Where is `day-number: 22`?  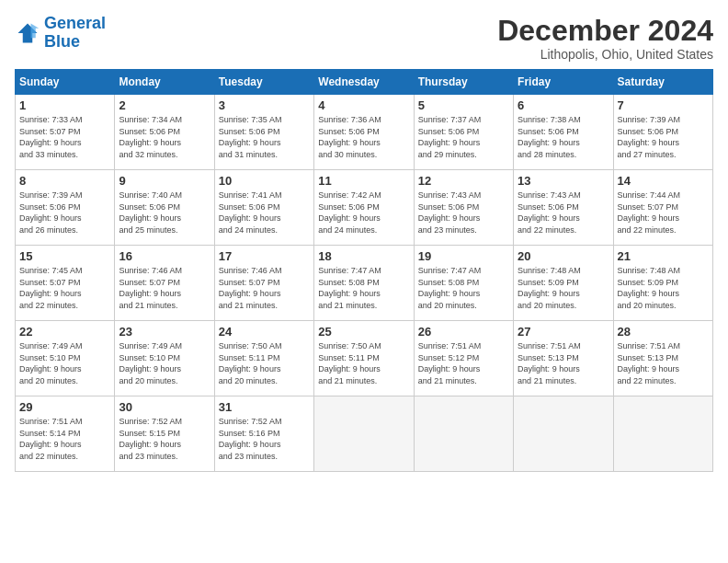
day-number: 22 is located at coordinates (64, 331).